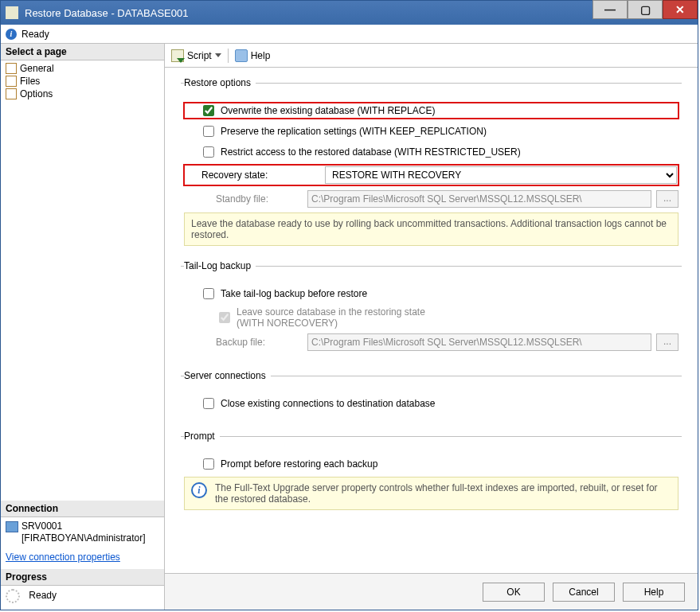 The width and height of the screenshot is (700, 612). Describe the element at coordinates (83, 94) in the screenshot. I see `sidebar-item-options: Options` at that location.